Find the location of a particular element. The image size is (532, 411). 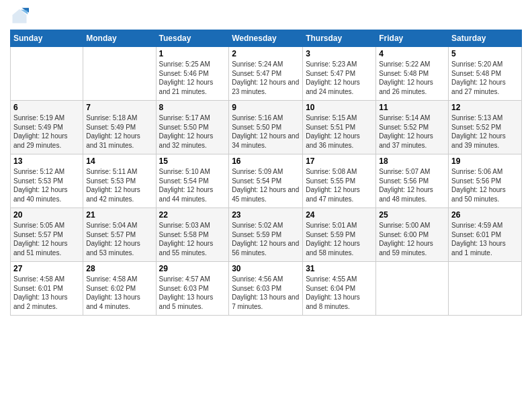

weekday-header-tuesday: Tuesday is located at coordinates (192, 39).